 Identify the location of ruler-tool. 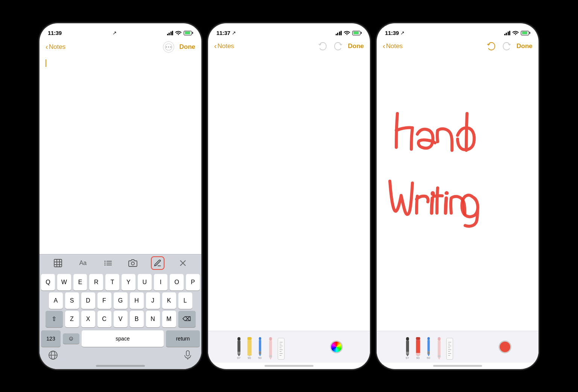
(281, 349).